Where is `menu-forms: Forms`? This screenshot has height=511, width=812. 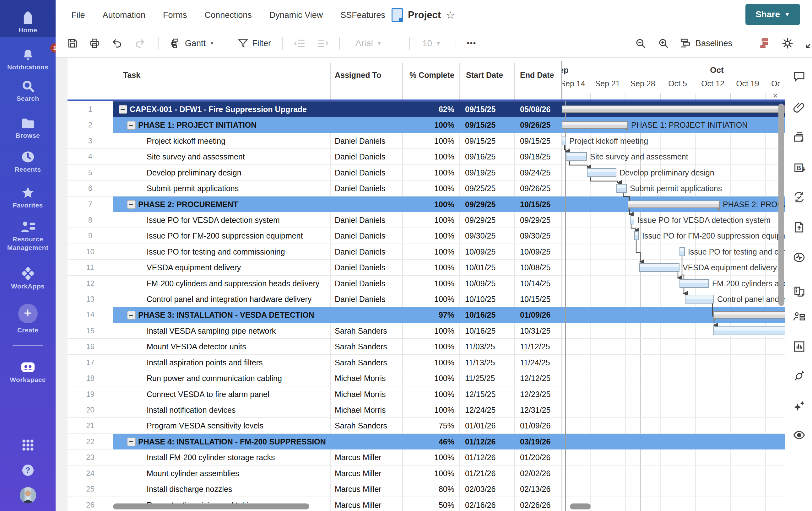 menu-forms: Forms is located at coordinates (175, 16).